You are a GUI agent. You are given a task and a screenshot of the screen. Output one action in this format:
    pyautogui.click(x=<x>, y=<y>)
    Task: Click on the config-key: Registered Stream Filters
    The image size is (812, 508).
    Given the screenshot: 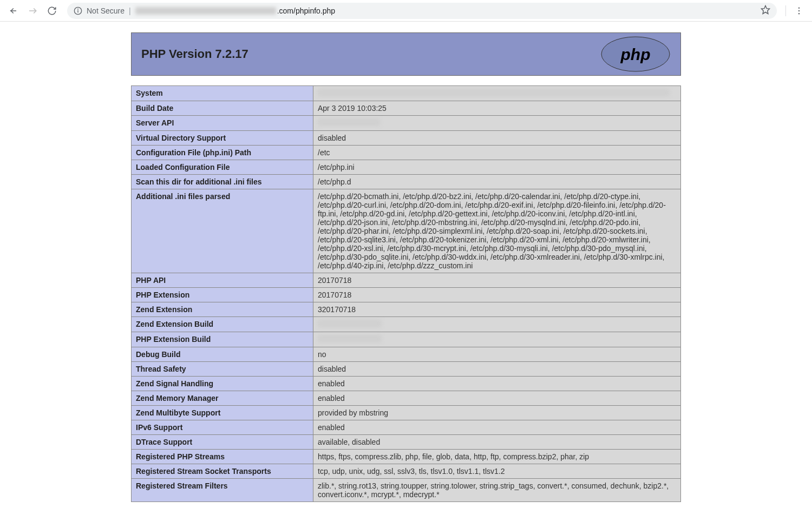 What is the action you would take?
    pyautogui.click(x=222, y=490)
    